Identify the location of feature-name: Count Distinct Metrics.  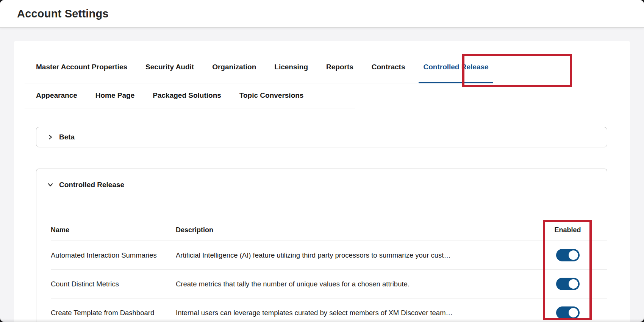
(113, 284).